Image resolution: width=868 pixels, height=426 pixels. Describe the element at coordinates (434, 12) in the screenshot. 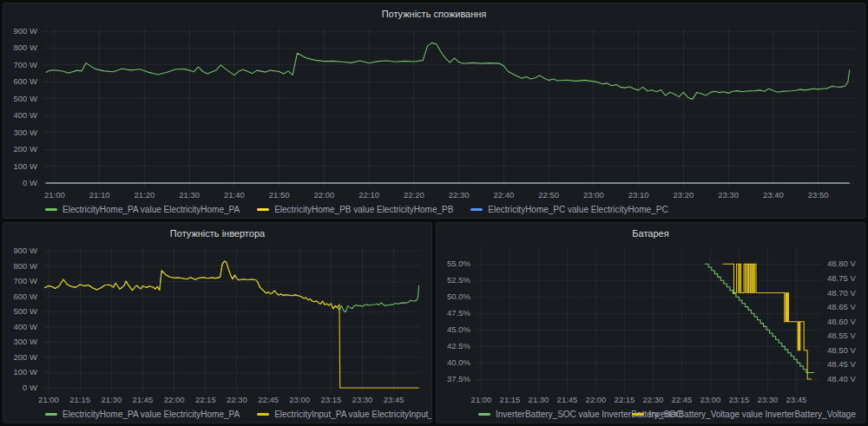

I see `panel-title-consumption: Потужність споживання` at that location.